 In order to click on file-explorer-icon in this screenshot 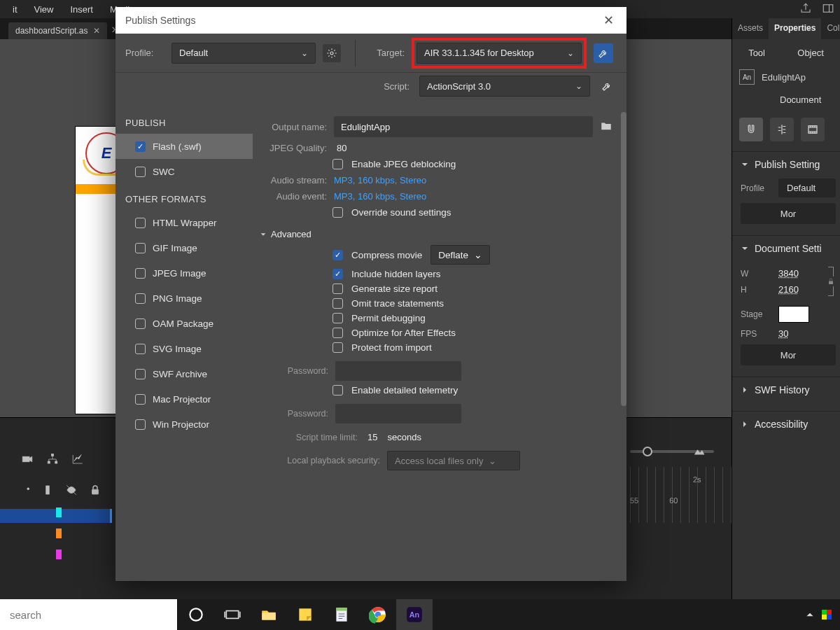, I will do `click(269, 615)`.